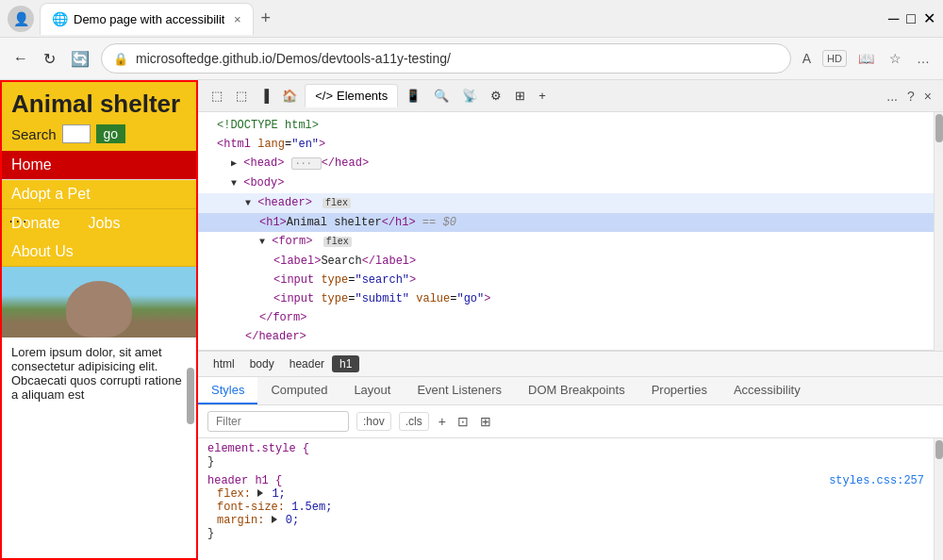  I want to click on breadcrumb-body: body, so click(262, 364).